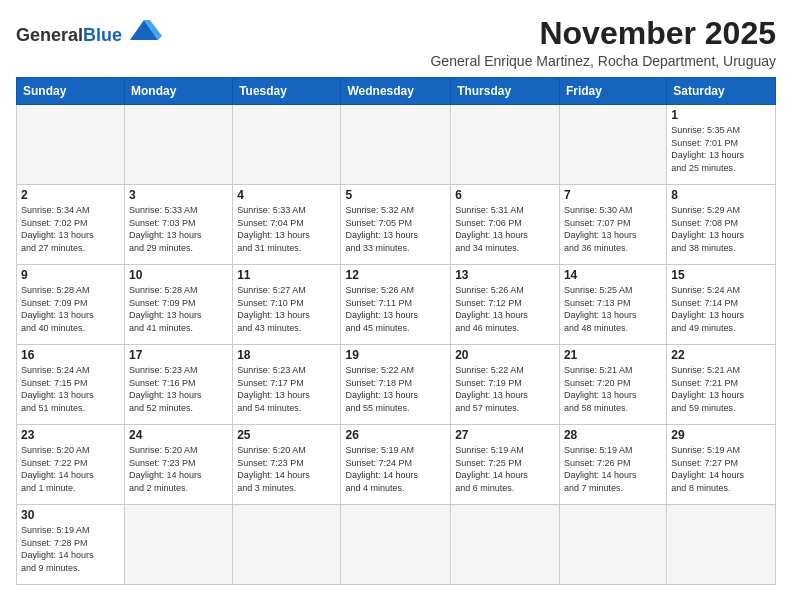 The width and height of the screenshot is (792, 612). Describe the element at coordinates (70, 549) in the screenshot. I see `day-info: Sunrise: 5:19 AM Sunset: 7:28 PM Dayligh…` at that location.